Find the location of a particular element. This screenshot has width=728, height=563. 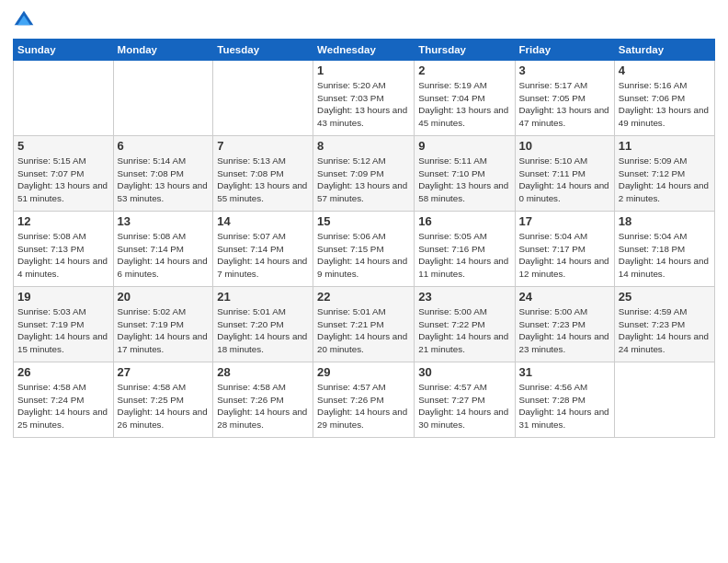

day-info: Sunrise: 5:16 AM Sunset: 7:06 PM Dayligh… is located at coordinates (665, 105).